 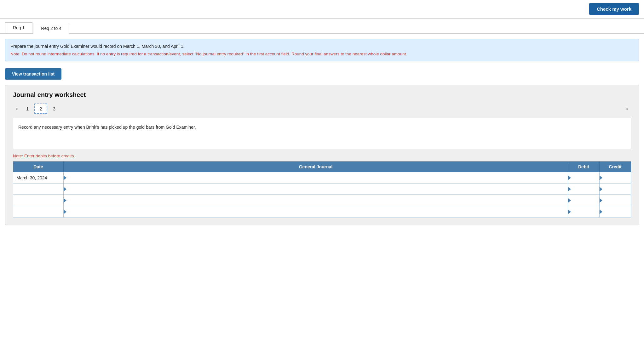 What do you see at coordinates (322, 50) in the screenshot?
I see `instruction-box: Prepare the journal entry Gold Examiner …` at bounding box center [322, 50].